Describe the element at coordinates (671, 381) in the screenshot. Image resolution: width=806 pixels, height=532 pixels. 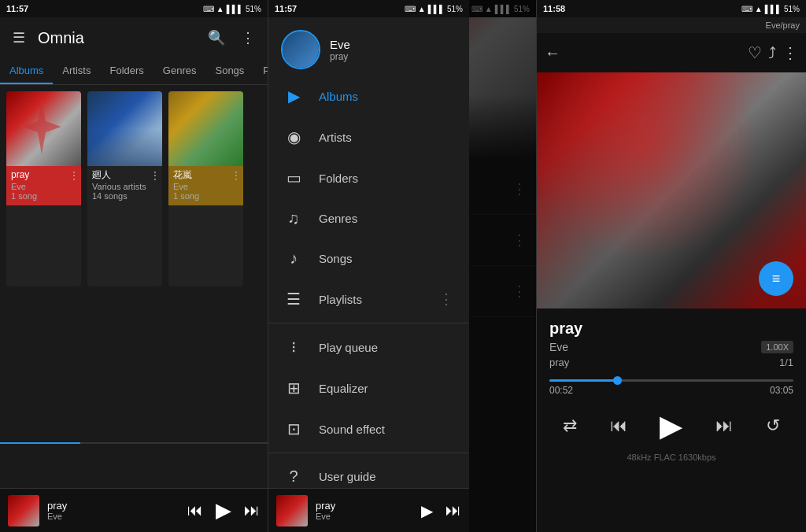
I see `player-progress-bar` at that location.